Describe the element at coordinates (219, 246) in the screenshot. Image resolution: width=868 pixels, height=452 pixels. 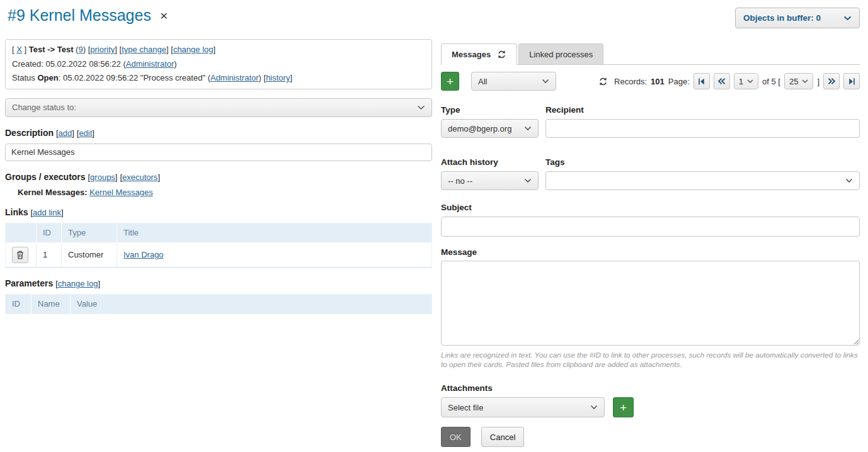
I see `links-table: ID Type Title 1 Customer Ivan Drago` at that location.